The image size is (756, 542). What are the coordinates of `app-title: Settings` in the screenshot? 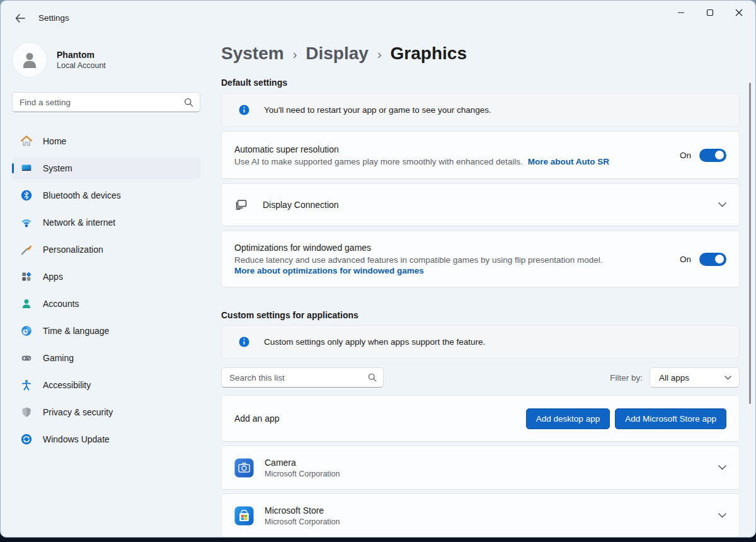 It's located at (54, 18).